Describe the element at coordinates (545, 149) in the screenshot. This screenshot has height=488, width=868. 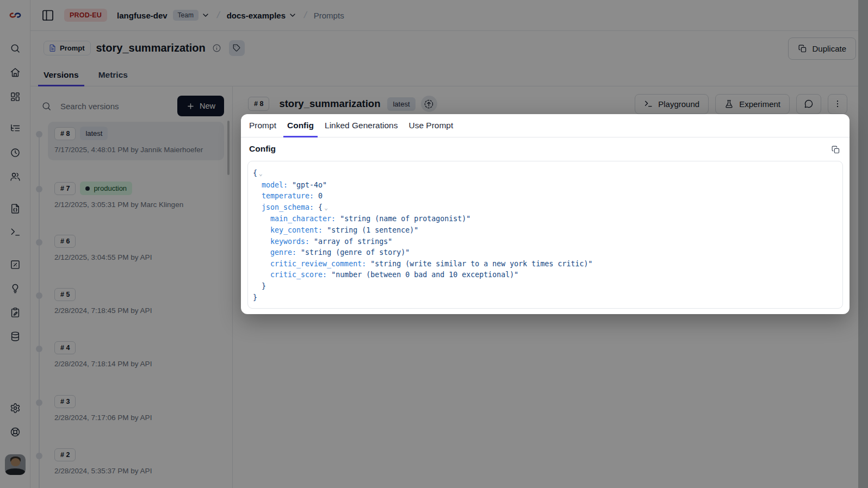
I see `config-section-header: Config` at that location.